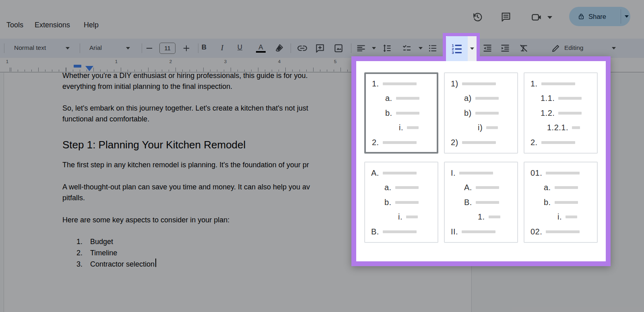 The height and width of the screenshot is (312, 644). I want to click on list-style-option-leading-zero: 01. a. b. i. 02., so click(561, 202).